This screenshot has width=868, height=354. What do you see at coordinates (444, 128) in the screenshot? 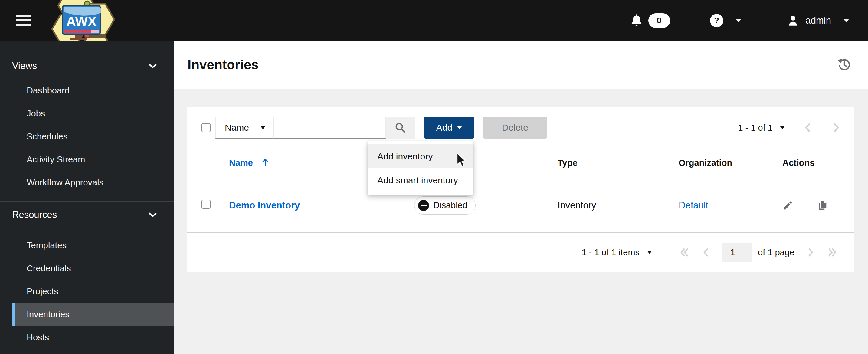
I see `add-button-label: Add` at bounding box center [444, 128].